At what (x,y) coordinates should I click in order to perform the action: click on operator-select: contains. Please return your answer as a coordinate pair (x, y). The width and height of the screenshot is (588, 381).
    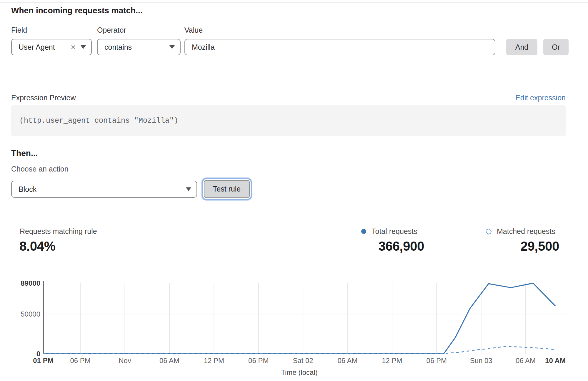
    Looking at the image, I should click on (139, 47).